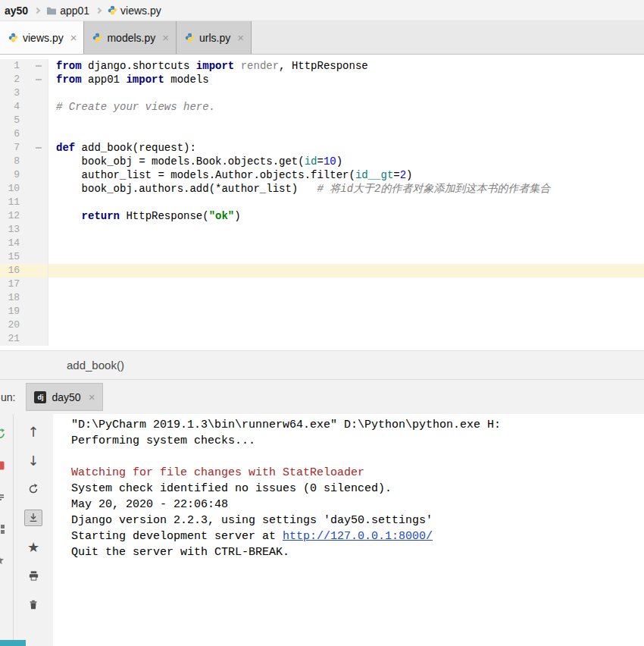 The width and height of the screenshot is (644, 646). Describe the element at coordinates (130, 38) in the screenshot. I see `editor-tab-models-py: models.py×` at that location.